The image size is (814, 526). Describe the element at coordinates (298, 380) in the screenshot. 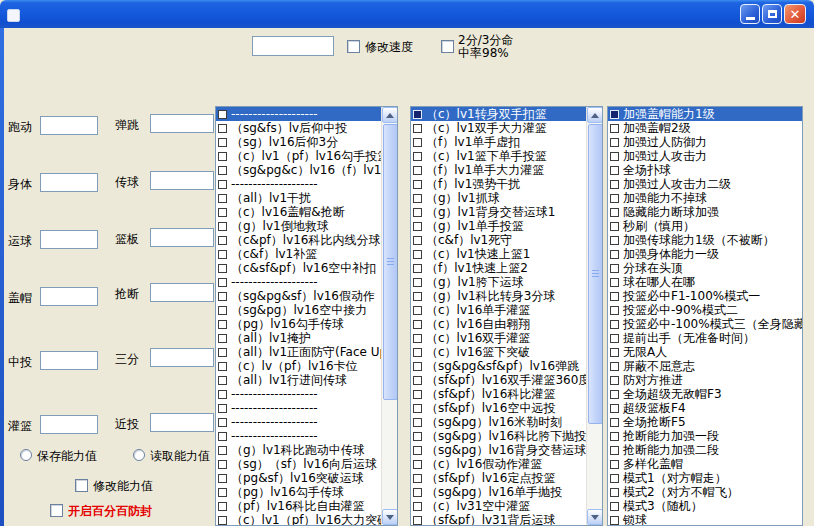

I see `list-item: （all）lv1行进间传球` at that location.